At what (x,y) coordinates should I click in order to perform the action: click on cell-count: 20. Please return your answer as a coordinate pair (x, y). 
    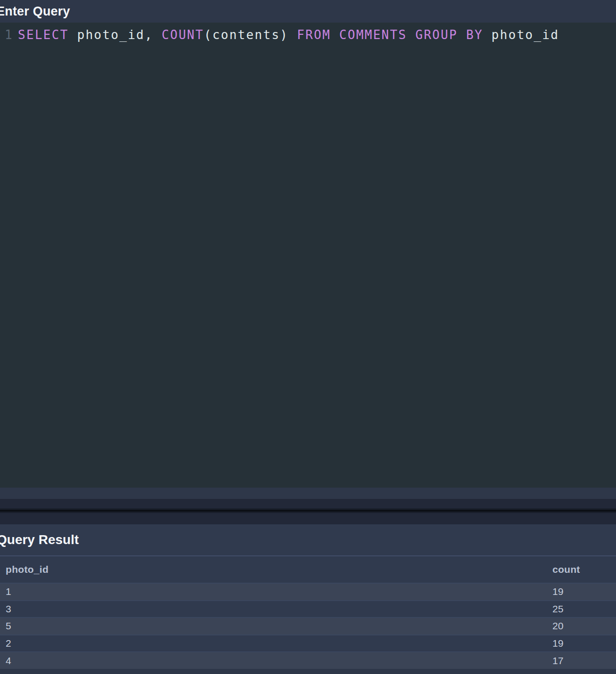
    Looking at the image, I should click on (584, 626).